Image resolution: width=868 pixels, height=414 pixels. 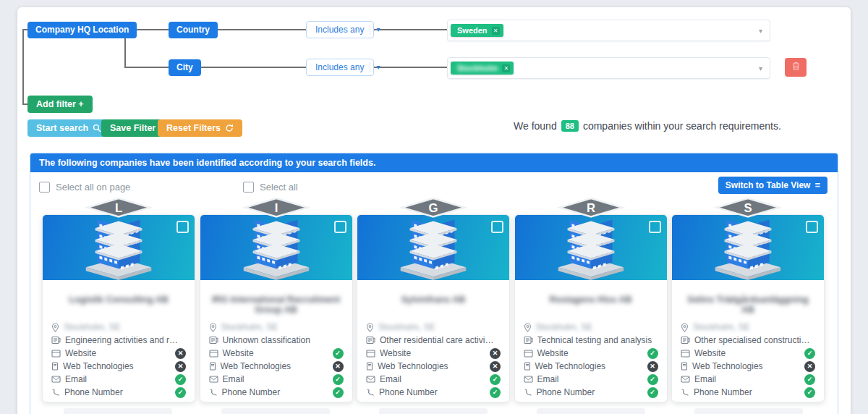 What do you see at coordinates (609, 30) in the screenshot?
I see `value-input-country: Sweden ✕ ▾` at bounding box center [609, 30].